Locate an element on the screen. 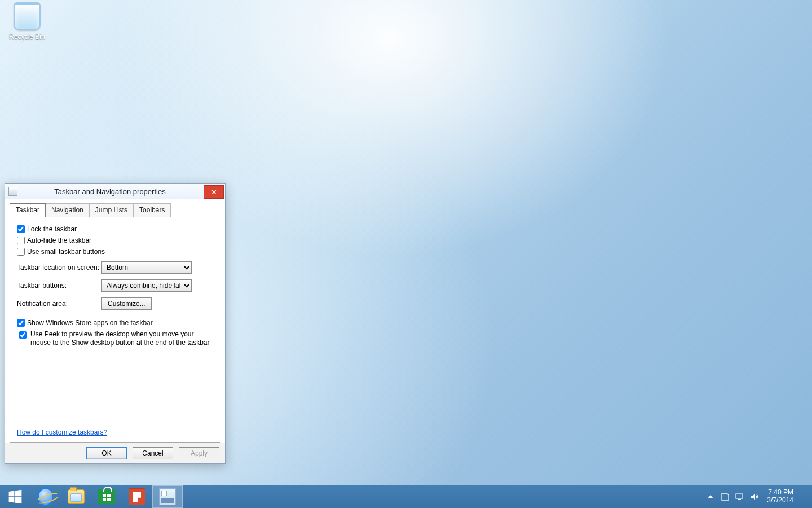 The image size is (812, 508). windows-store-icon is located at coordinates (107, 497).